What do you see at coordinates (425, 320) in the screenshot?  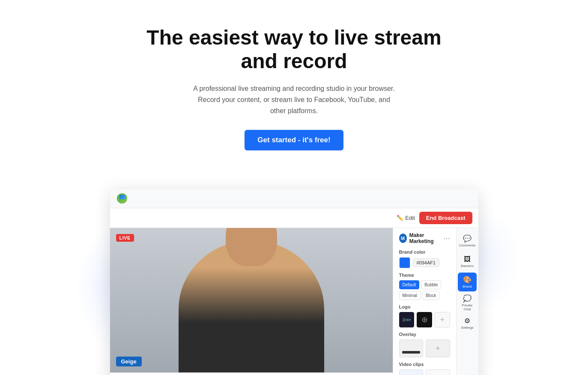 I see `logo-second-icon: ⊕` at bounding box center [425, 320].